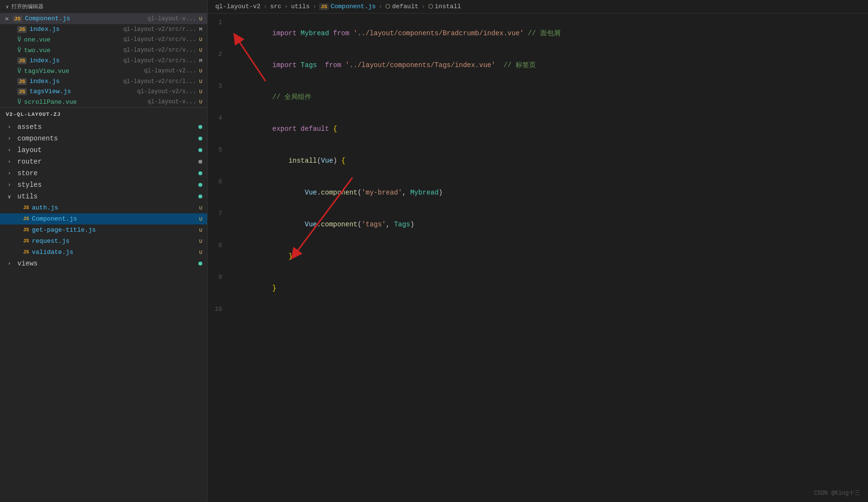 Image resolution: width=868 pixels, height=502 pixels. What do you see at coordinates (103, 185) in the screenshot?
I see `folder-styles: › styles` at bounding box center [103, 185].